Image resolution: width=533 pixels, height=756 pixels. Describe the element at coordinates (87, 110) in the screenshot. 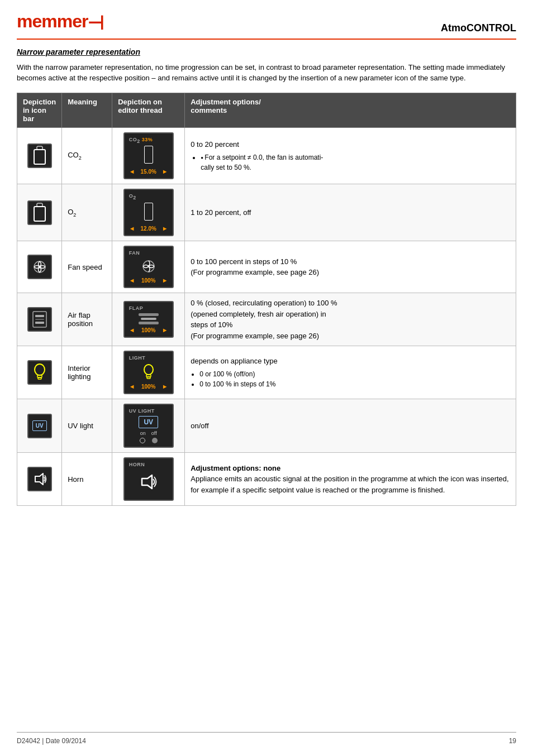

I see `col-header-meaning: Meaning` at that location.